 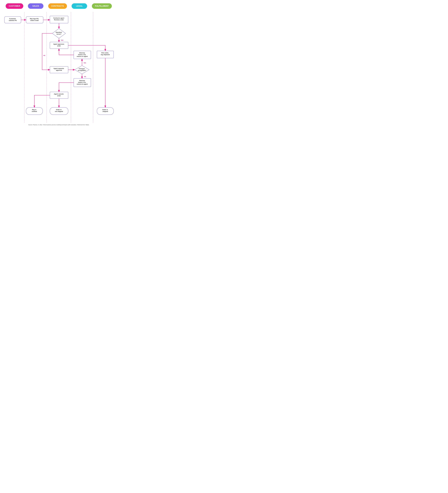 What do you see at coordinates (36, 6) in the screenshot?
I see `header-sales: SALES` at bounding box center [36, 6].